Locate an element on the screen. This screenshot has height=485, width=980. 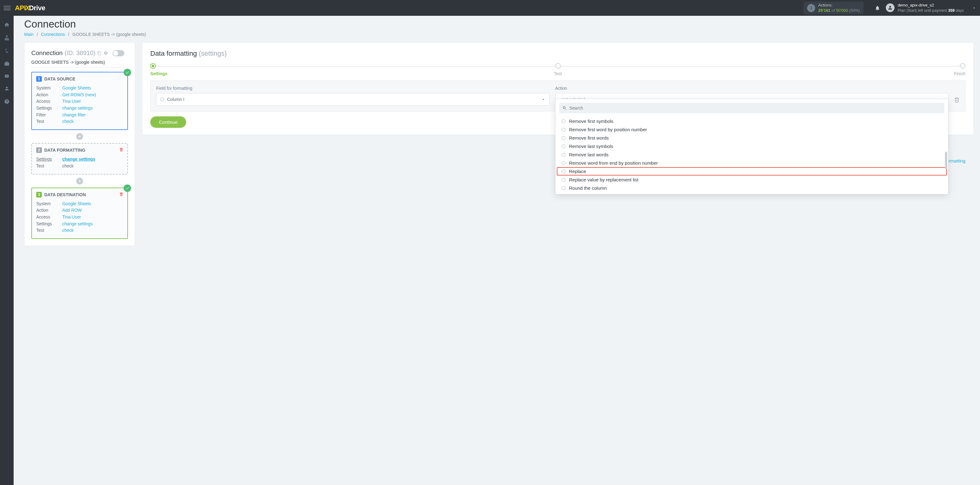
data-source-card: 1 DATA SOURCE SystemGoogle SheetsActionG… is located at coordinates (80, 101).